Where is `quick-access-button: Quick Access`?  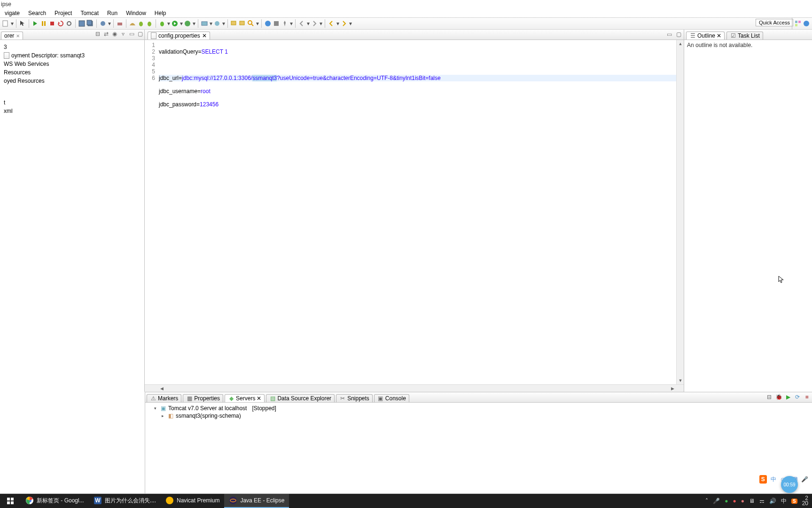 quick-access-button: Quick Access is located at coordinates (774, 23).